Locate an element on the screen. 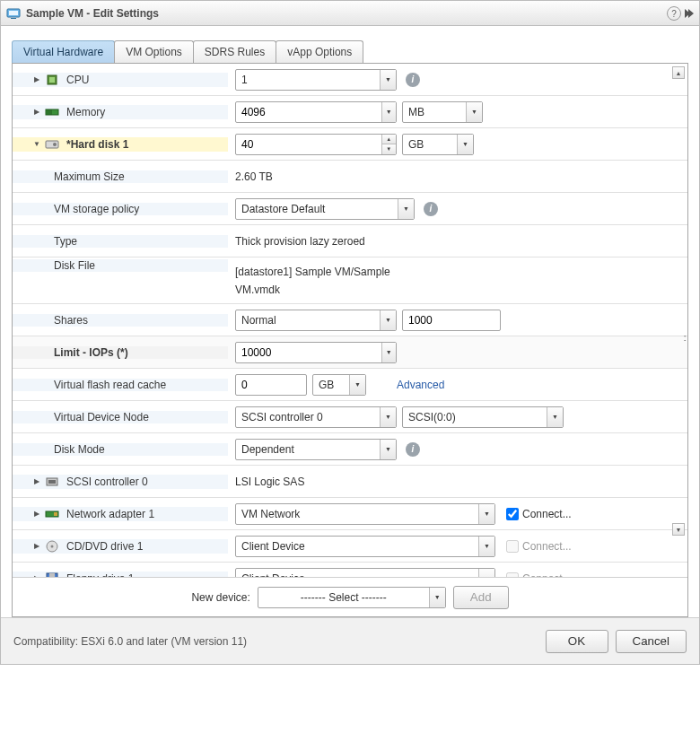 This screenshot has height=733, width=700. net-label: Network adapter 1 is located at coordinates (110, 514).